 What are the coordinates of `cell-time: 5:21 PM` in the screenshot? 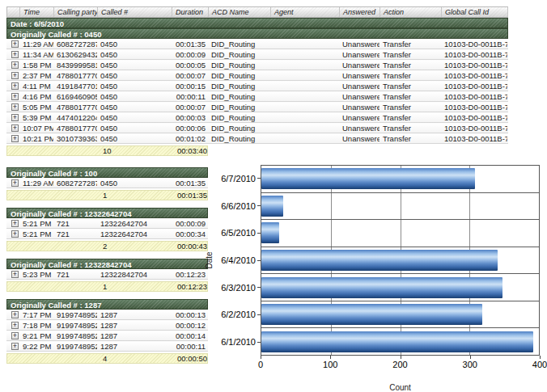 It's located at (36, 234).